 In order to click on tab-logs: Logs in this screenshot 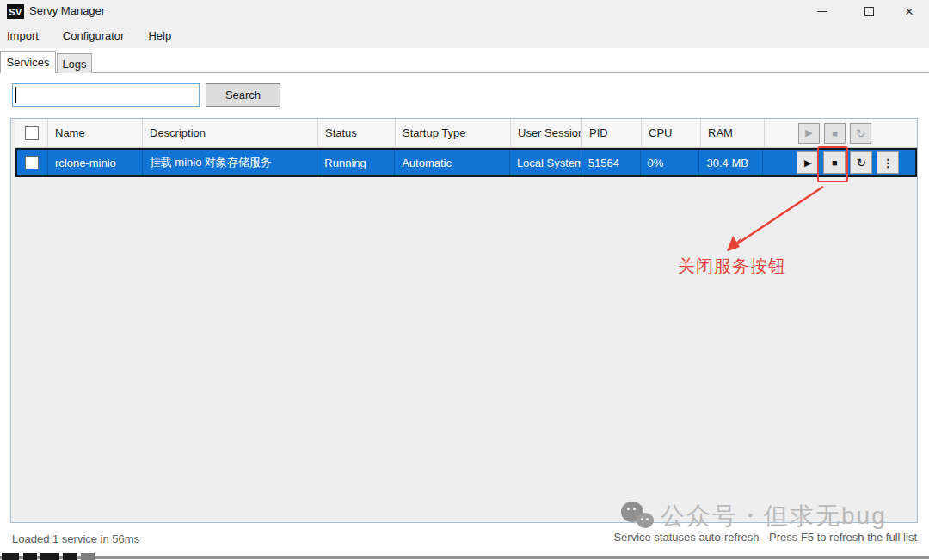, I will do `click(74, 64)`.